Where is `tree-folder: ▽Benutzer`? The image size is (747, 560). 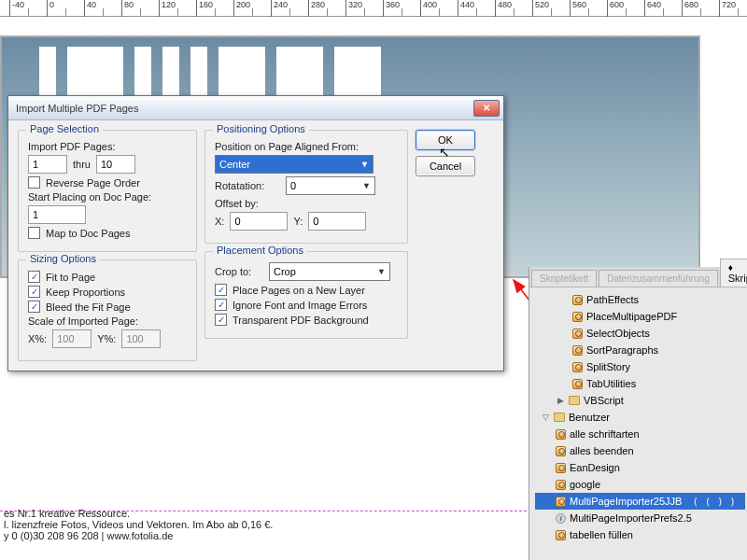 tree-folder: ▽Benutzer is located at coordinates (641, 417).